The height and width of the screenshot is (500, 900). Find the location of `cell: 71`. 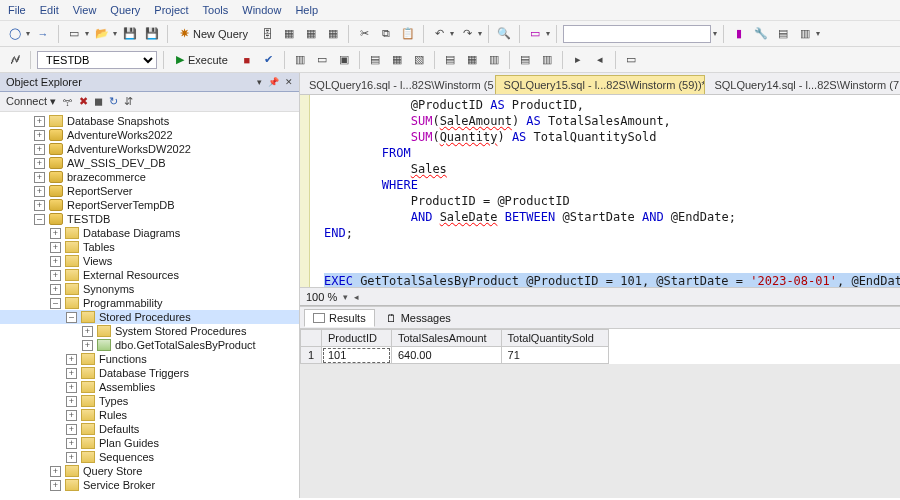

cell: 71 is located at coordinates (554, 356).